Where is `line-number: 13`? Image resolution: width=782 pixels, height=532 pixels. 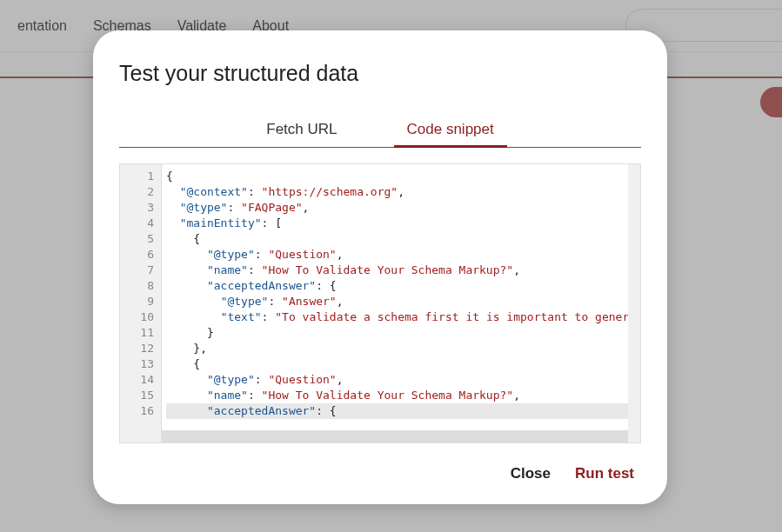 line-number: 13 is located at coordinates (137, 364).